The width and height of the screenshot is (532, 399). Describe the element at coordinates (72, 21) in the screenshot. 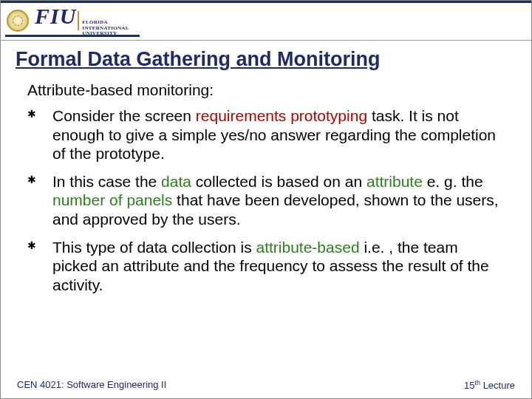

I see `header-inner: FIU FLORIDA INTERNATIONAL UNIVERSITY` at that location.